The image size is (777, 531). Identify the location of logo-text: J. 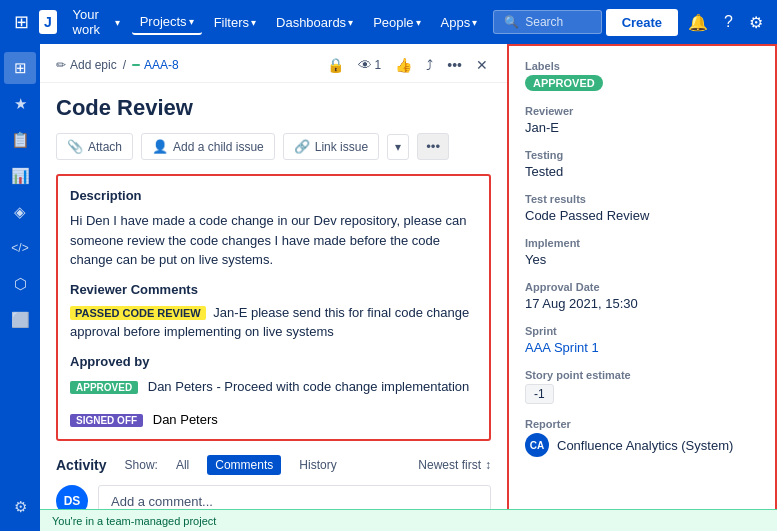
(48, 22).